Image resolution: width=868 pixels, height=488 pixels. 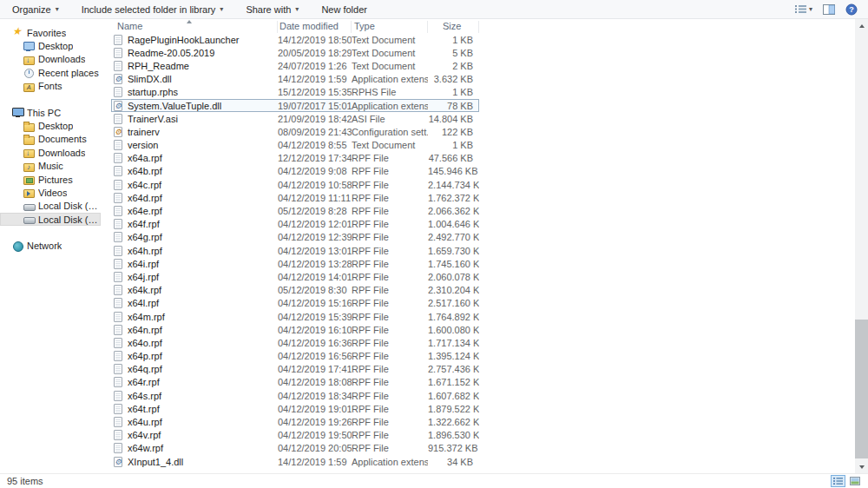 What do you see at coordinates (295, 316) in the screenshot?
I see `file-row-x64m-rpf: x64m.rpf 04/12/2019 15:39 RPF File 1.764…` at bounding box center [295, 316].